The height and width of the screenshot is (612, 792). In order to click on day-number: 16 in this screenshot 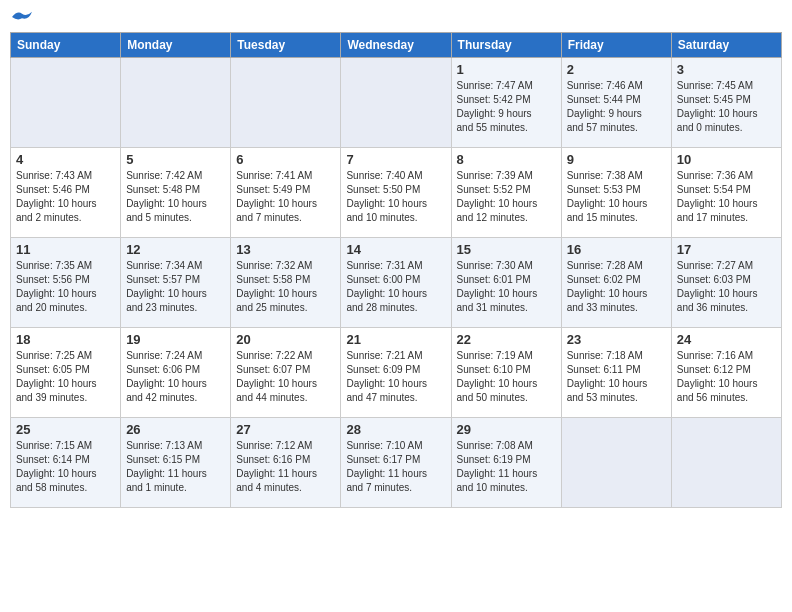, I will do `click(616, 250)`.